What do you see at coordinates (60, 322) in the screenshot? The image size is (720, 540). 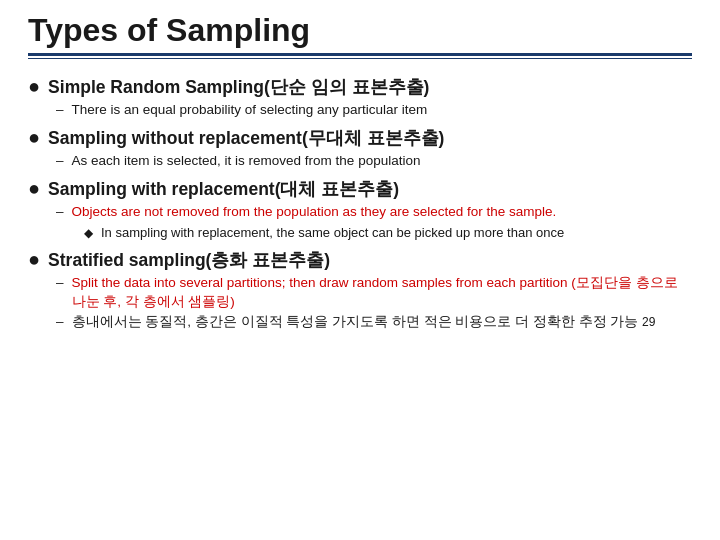 I see `dash-5: –` at bounding box center [60, 322].